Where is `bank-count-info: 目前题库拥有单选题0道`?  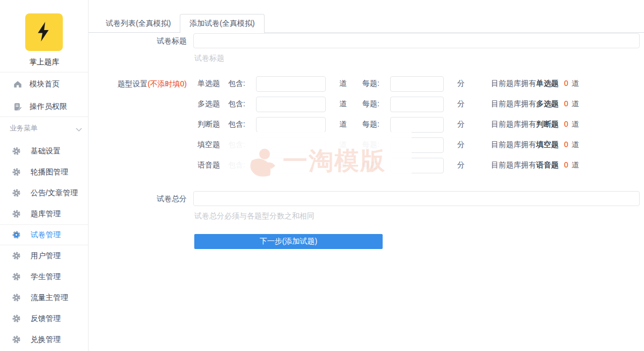
bank-count-info: 目前题库拥有单选题0道 is located at coordinates (535, 84).